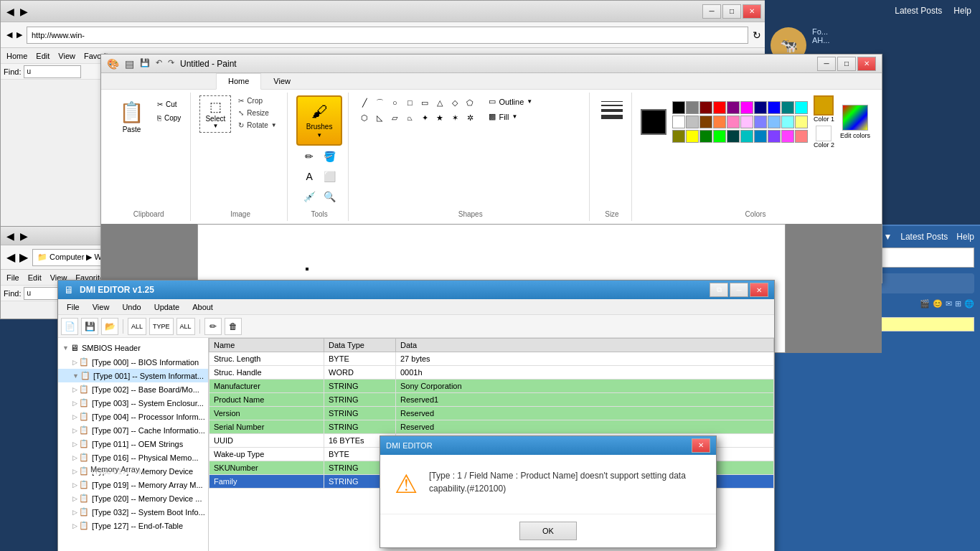 Image resolution: width=980 pixels, height=551 pixels. I want to click on fill-tool: 🪣, so click(329, 156).